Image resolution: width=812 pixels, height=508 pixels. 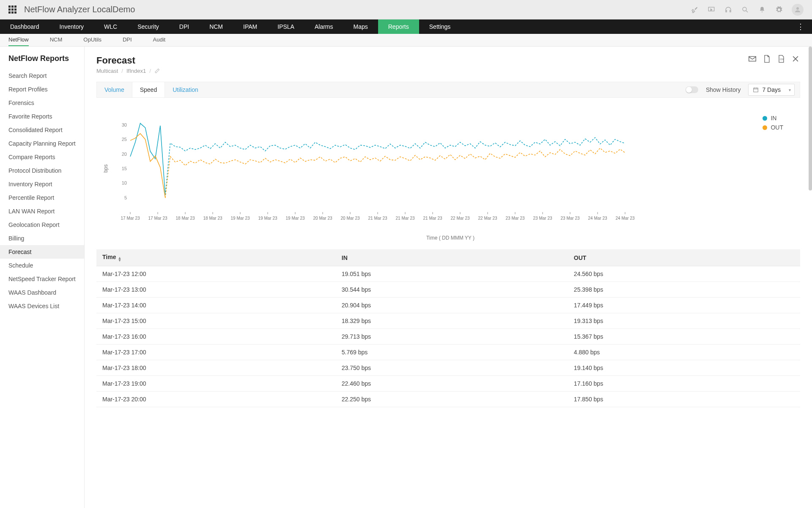 What do you see at coordinates (216, 27) in the screenshot?
I see `nav-tab-ncm: NCM` at bounding box center [216, 27].